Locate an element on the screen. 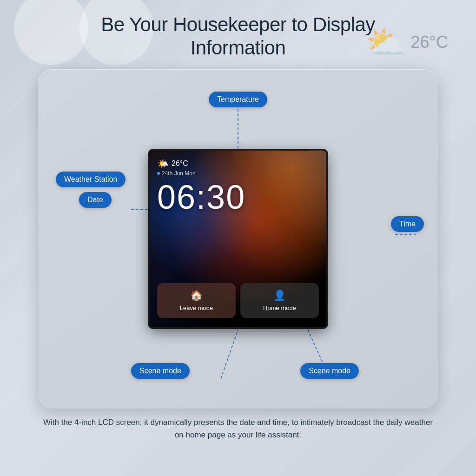 The image size is (476, 476). screen-content: 🌤️ 26°C 24th Jun Mon 06:30 🏠 Leave mode is located at coordinates (238, 239).